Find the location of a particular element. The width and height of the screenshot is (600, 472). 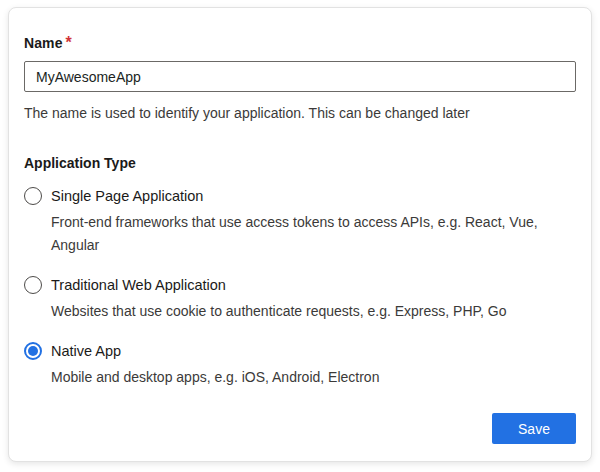

required-asterisk: * is located at coordinates (69, 42).